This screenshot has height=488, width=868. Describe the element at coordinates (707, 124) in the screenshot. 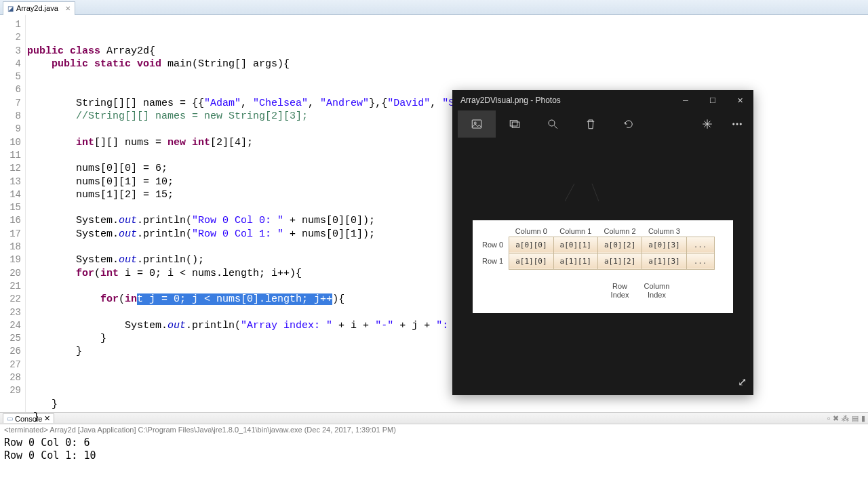

I see `edit-icon` at that location.